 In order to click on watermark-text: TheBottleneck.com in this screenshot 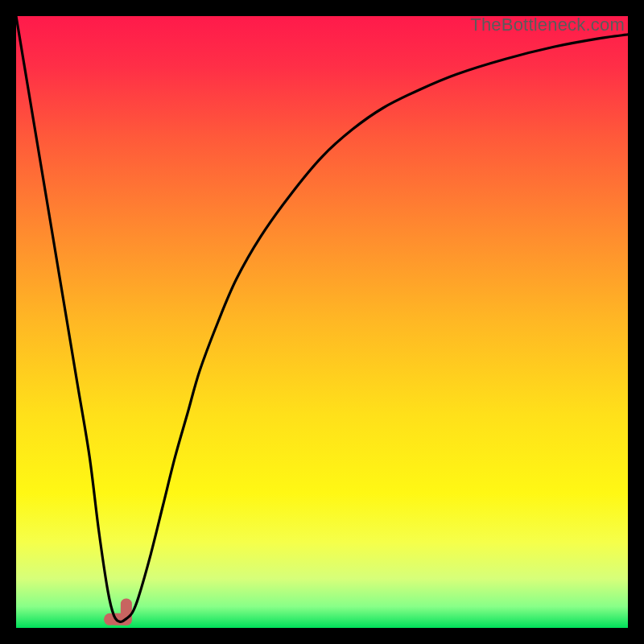, I will do `click(547, 25)`.